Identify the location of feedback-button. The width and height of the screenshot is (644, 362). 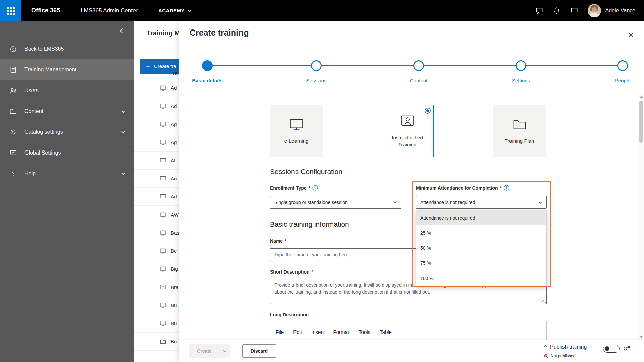
(574, 11).